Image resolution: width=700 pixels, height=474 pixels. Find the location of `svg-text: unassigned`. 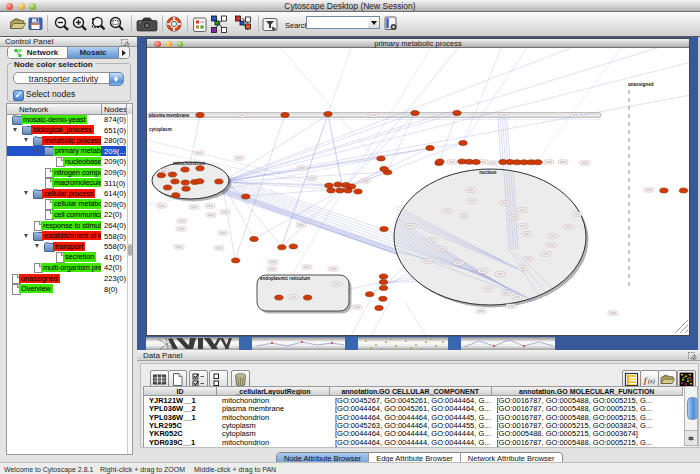

svg-text: unassigned is located at coordinates (641, 84).